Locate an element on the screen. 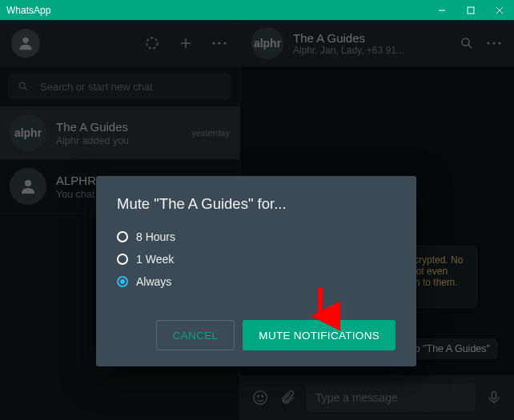  chat-header-subtitle: Alphr, Jan, Lady, +63 91... is located at coordinates (371, 50).